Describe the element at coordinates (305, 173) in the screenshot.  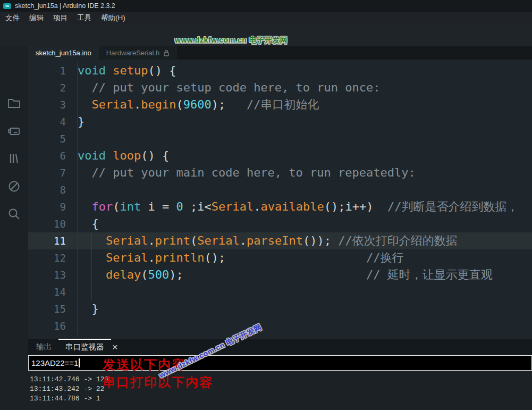
I see `code-text: // put your main code here, to run repea…` at that location.